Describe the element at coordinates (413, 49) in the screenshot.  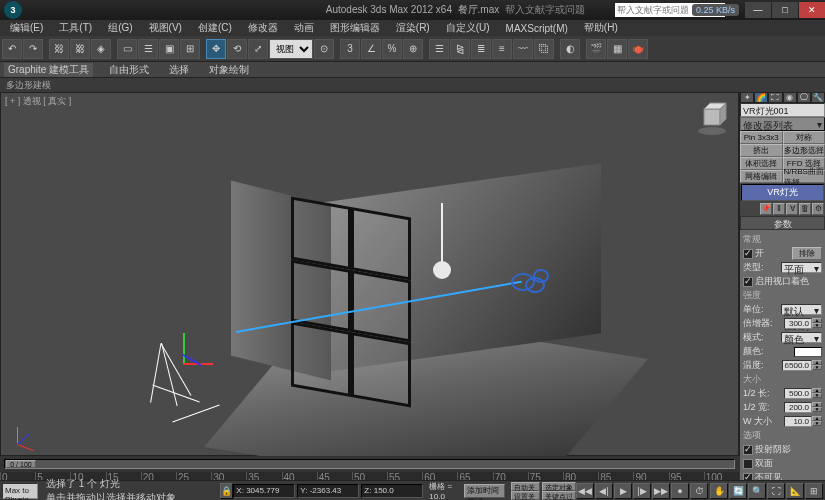
I see `spinner-snap: ⊕` at that location.